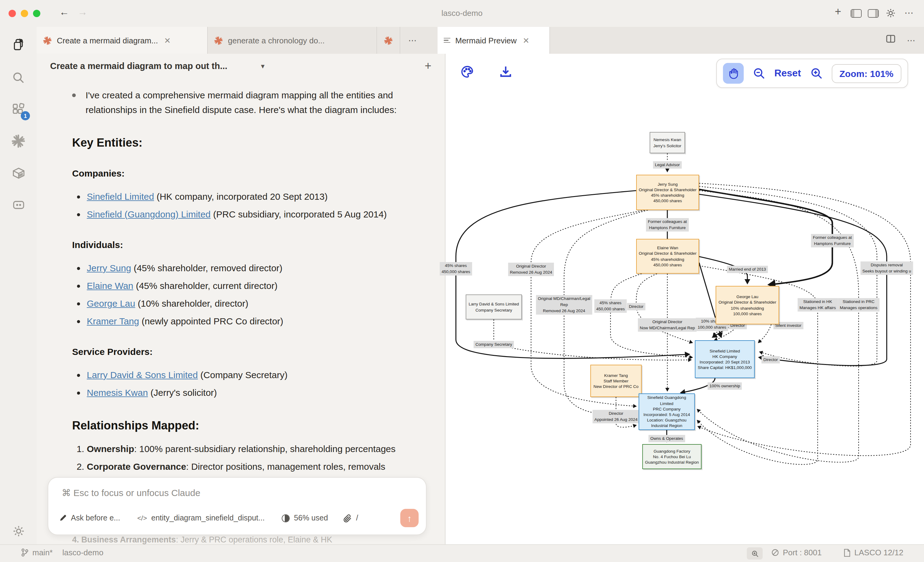  I want to click on palette-icon, so click(467, 72).